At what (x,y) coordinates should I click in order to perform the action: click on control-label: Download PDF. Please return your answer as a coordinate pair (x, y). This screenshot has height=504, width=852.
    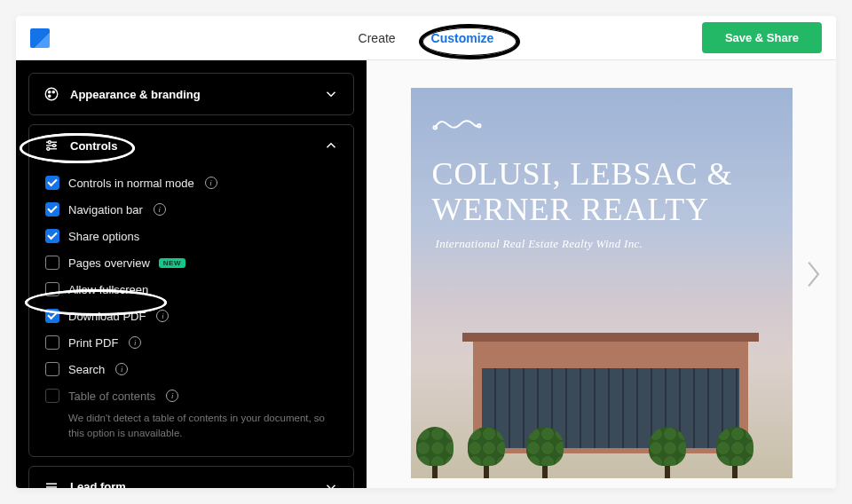
    Looking at the image, I should click on (106, 316).